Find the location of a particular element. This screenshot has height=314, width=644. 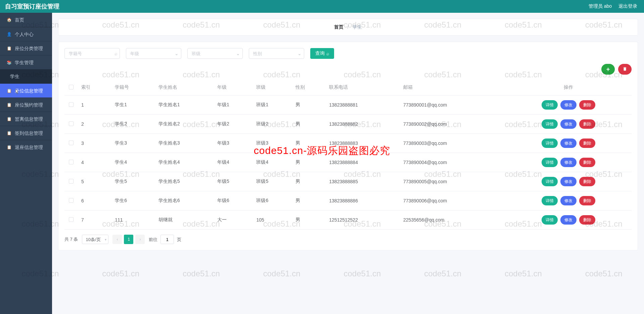

cell-phone: 13823888885 is located at coordinates (363, 182).